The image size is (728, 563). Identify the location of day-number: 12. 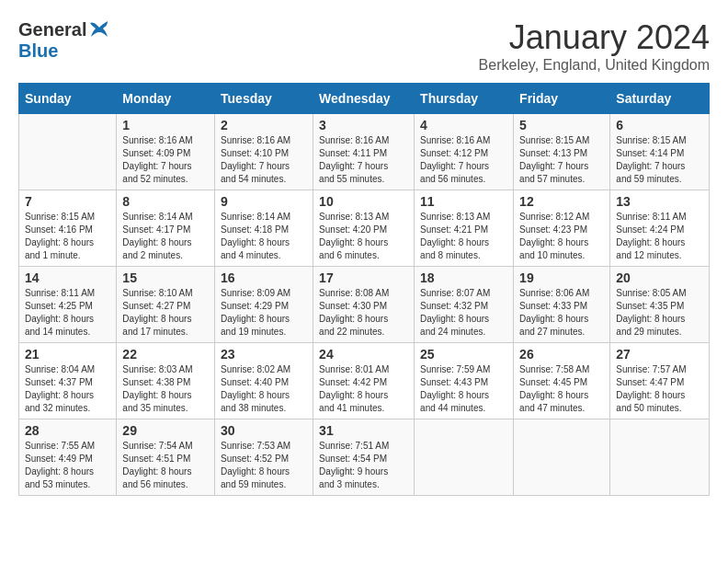
(562, 201).